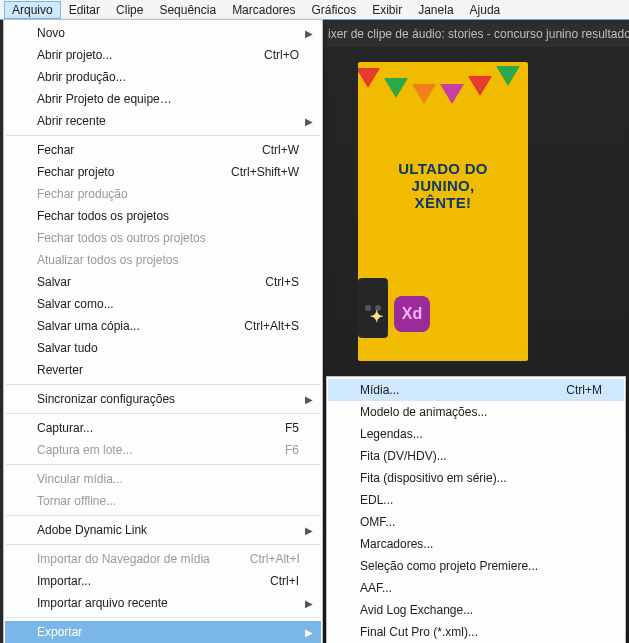 This screenshot has width=629, height=643. What do you see at coordinates (387, 10) in the screenshot?
I see `menu-exibir: Exibir` at bounding box center [387, 10].